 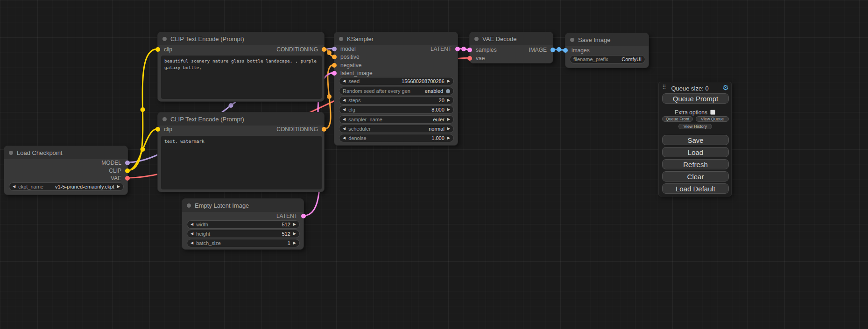 What do you see at coordinates (696, 176) in the screenshot?
I see `clear-button: Clear` at bounding box center [696, 176].